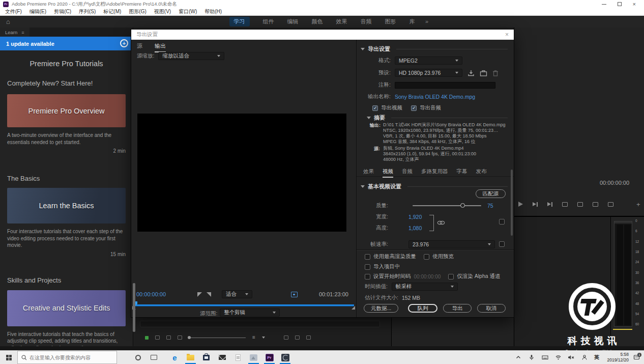 The image size is (644, 364). I want to click on action-center-button: 1, so click(636, 357).